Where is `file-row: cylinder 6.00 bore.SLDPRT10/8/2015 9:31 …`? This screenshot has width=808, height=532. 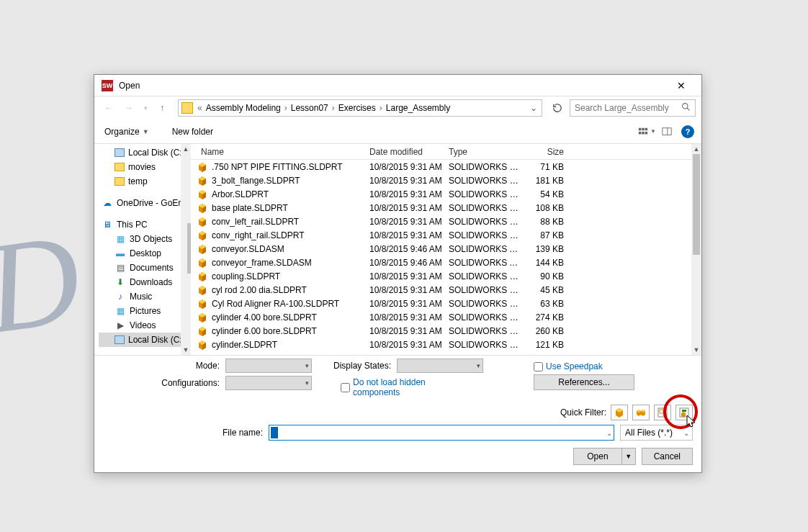
file-row: cylinder 6.00 bore.SLDPRT10/8/2015 9:31 … is located at coordinates (441, 331).